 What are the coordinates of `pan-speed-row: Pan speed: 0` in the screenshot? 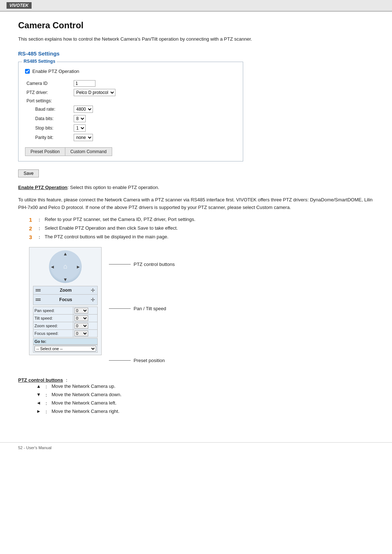 It's located at (65, 311).